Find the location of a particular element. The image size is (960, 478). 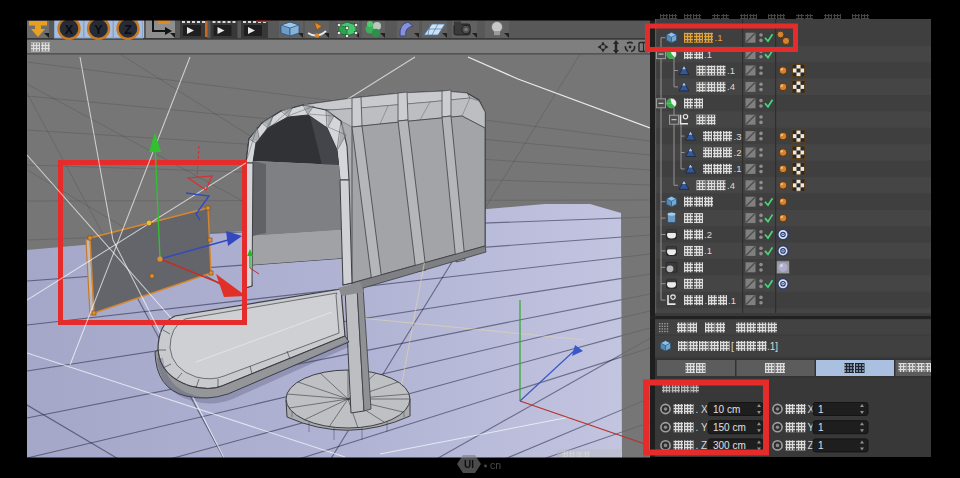

svg-text: 300 cm is located at coordinates (730, 446).